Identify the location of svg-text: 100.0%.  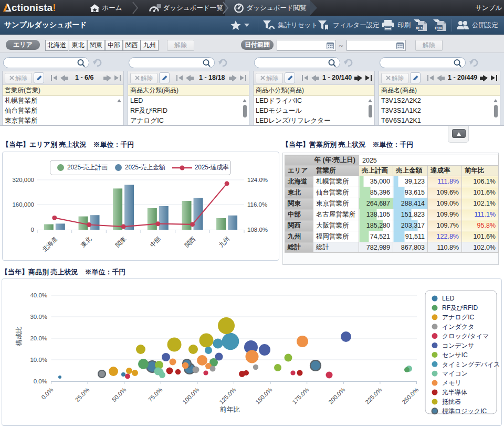
(191, 396).